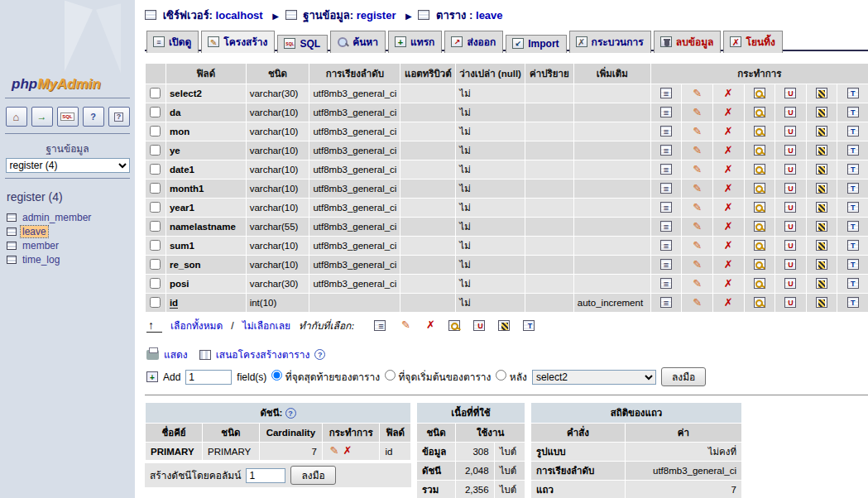 The image size is (868, 498). Describe the element at coordinates (266, 476) in the screenshot. I see `create-index-count-input` at that location.